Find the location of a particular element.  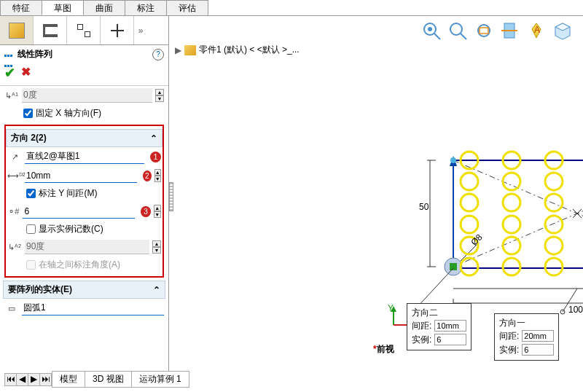

angle2-icon: ↳ᴬ² is located at coordinates (15, 248).